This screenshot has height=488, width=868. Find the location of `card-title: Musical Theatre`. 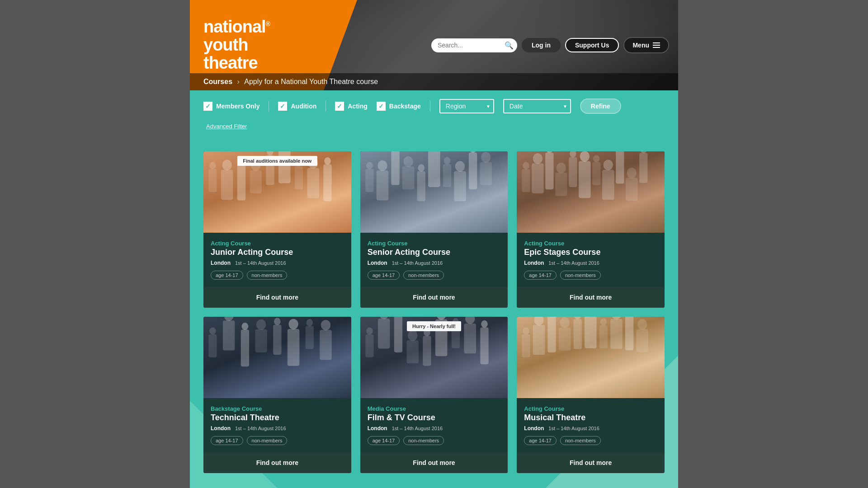

card-title: Musical Theatre is located at coordinates (590, 418).